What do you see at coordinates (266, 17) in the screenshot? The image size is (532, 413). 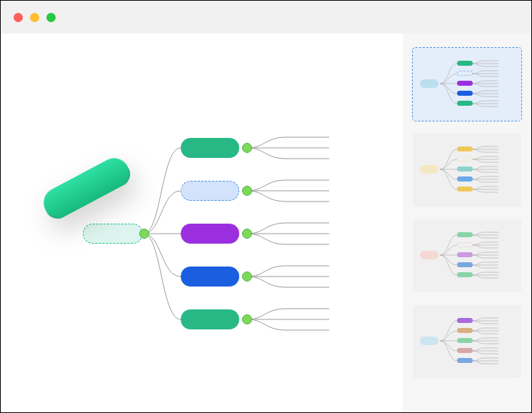 I see `window-titlebar` at bounding box center [266, 17].